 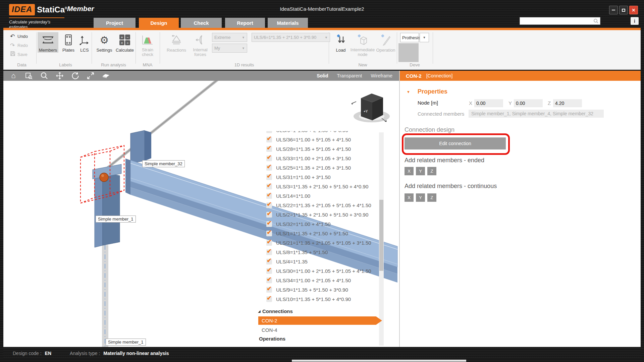 I want to click on panel-header: CON-2 [Connection], so click(x=520, y=76).